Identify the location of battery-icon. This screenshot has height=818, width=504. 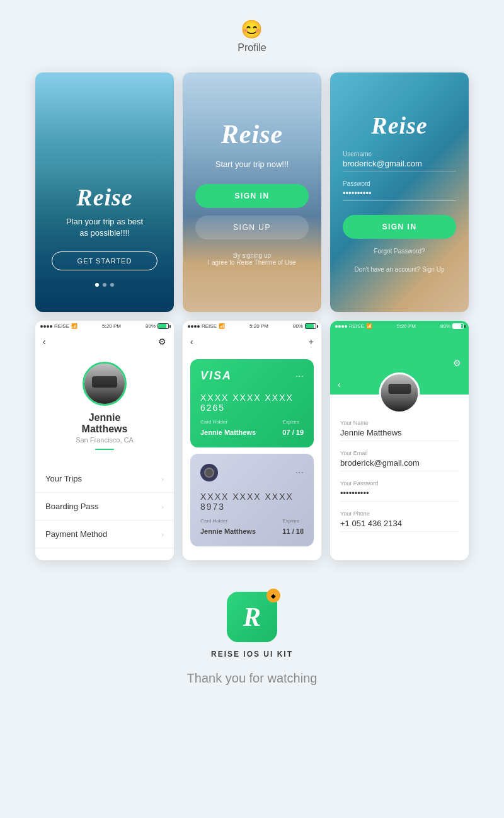
(163, 326).